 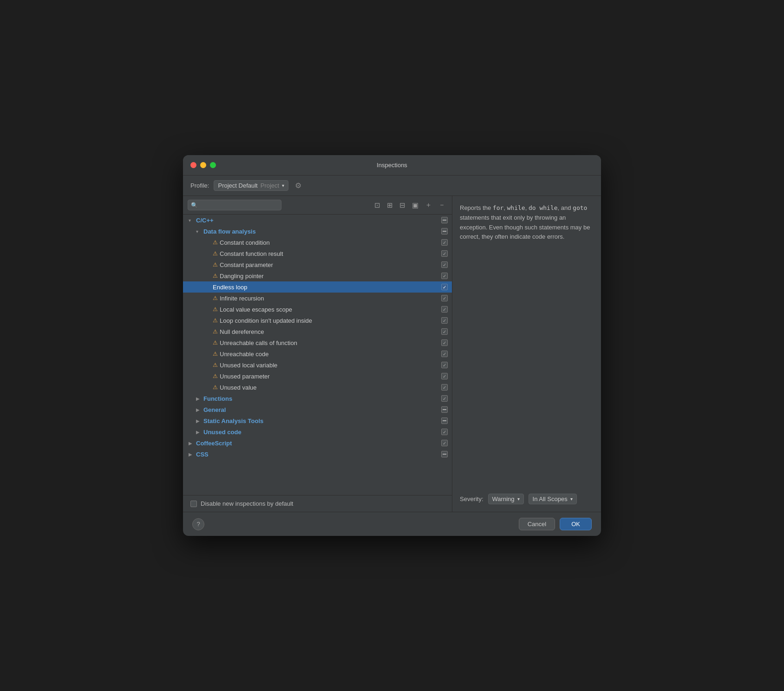 I want to click on general-label: General, so click(x=322, y=410).